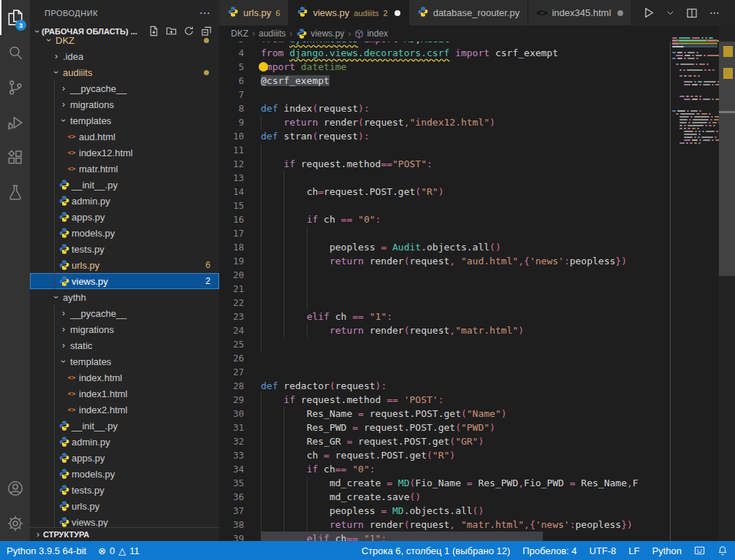  Describe the element at coordinates (694, 283) in the screenshot. I see `minimap` at that location.